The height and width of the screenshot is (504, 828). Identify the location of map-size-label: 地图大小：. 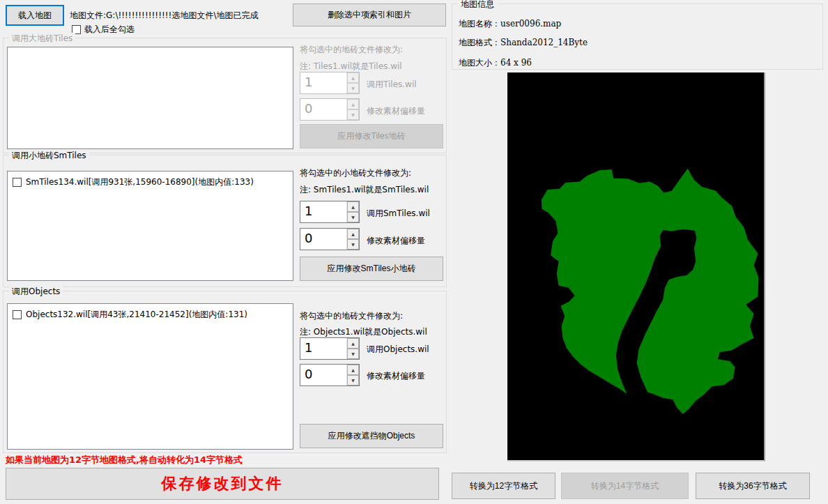
(480, 63).